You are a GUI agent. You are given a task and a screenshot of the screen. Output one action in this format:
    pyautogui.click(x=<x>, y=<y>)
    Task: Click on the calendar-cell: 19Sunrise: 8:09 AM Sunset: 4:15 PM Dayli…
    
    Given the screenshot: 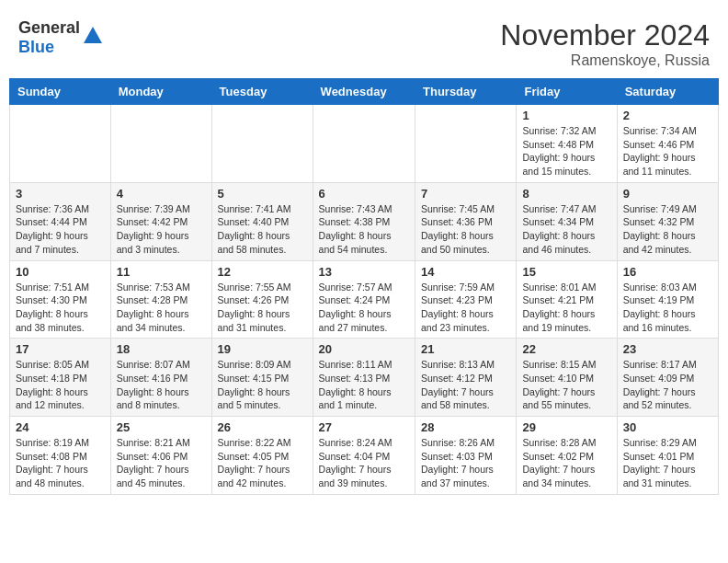 What is the action you would take?
    pyautogui.click(x=262, y=377)
    